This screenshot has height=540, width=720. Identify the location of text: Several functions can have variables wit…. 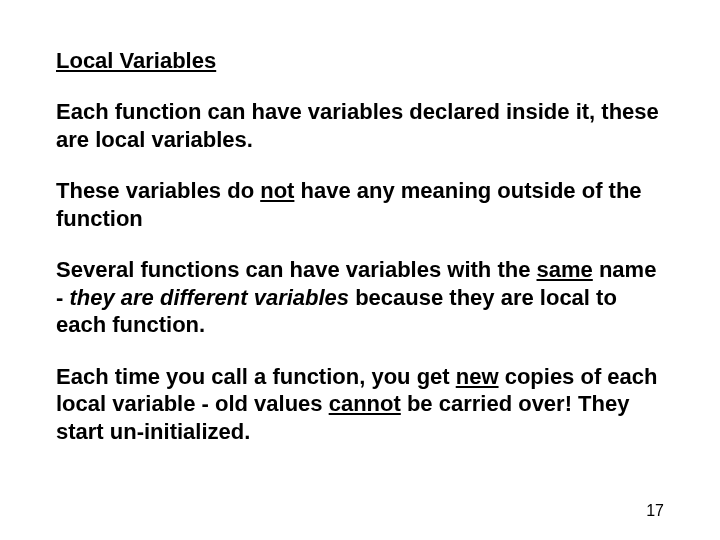
(296, 270).